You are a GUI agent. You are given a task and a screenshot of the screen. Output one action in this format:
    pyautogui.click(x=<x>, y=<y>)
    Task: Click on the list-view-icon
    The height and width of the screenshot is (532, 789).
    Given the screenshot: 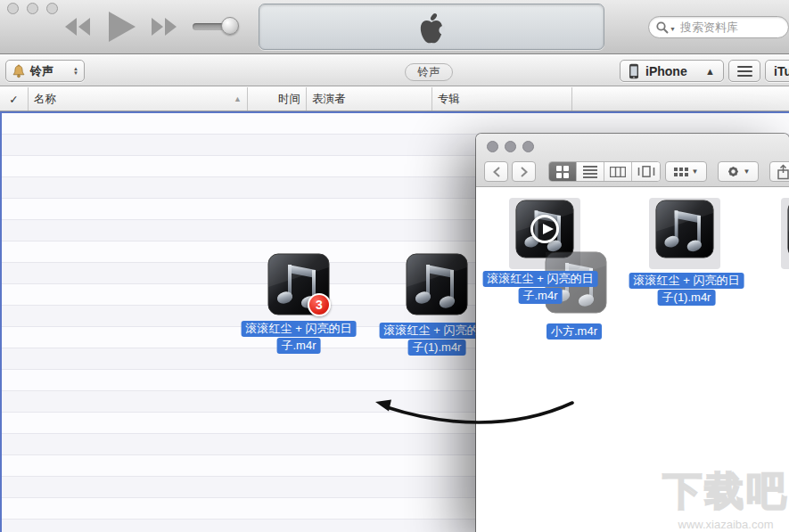 What is the action you would take?
    pyautogui.click(x=590, y=172)
    